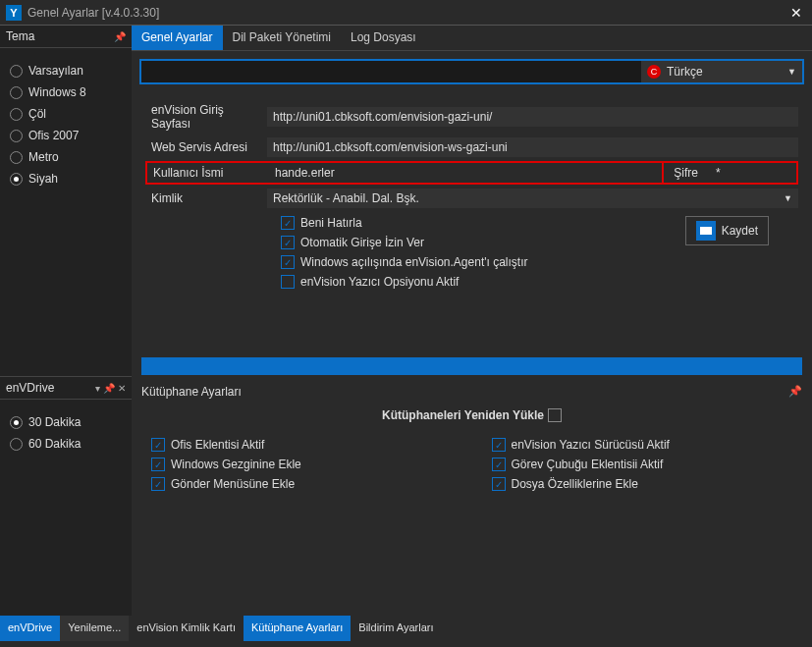 This screenshot has width=812, height=647. Describe the element at coordinates (532, 147) in the screenshot. I see `webservice-input: http://uni01.cbksoft.com/envision-ws-gaz…` at that location.